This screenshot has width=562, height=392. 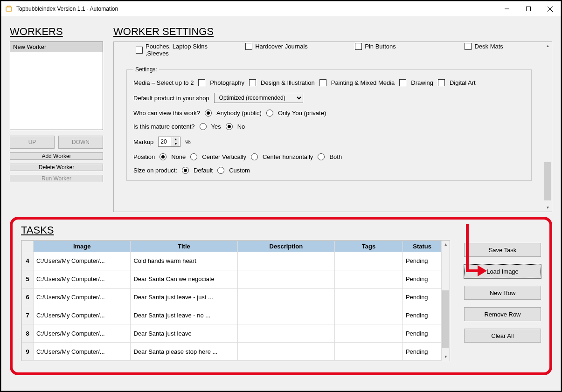 I want to click on workers-heading: WORKERS, so click(x=56, y=32).